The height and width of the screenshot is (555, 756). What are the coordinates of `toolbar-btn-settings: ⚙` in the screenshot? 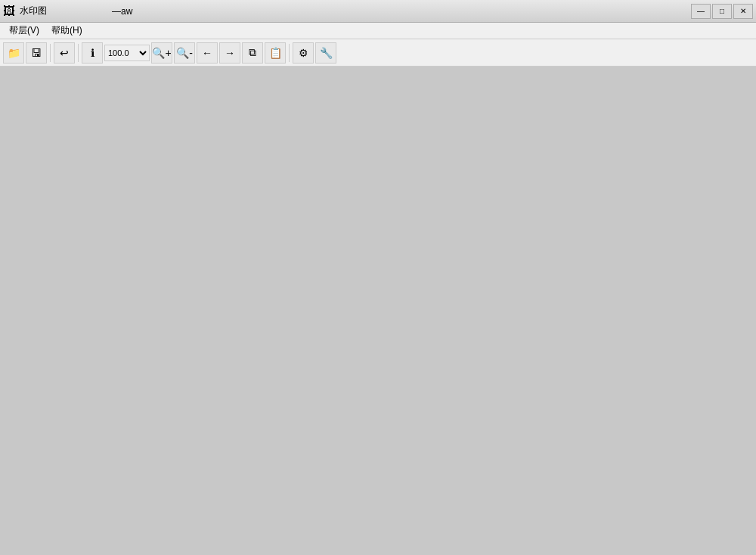 It's located at (303, 53).